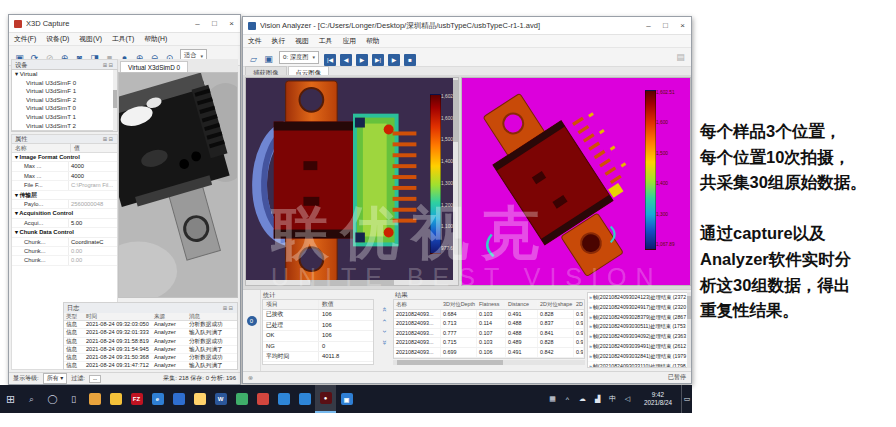 Image resolution: width=896 pixels, height=427 pixels. Describe the element at coordinates (638, 308) in the screenshot. I see `frame-log-row: »帧(20210824093024917)处理结束 (2320 ms)` at that location.